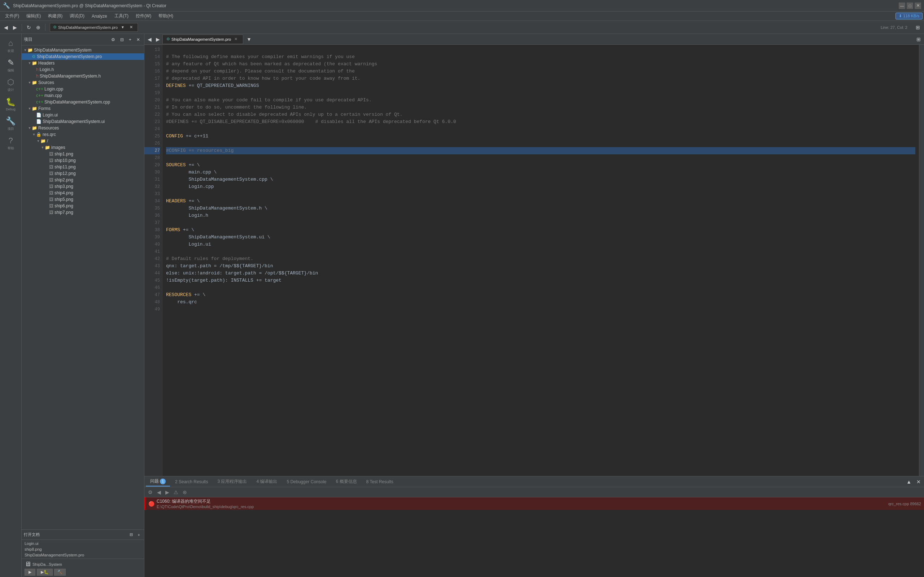 Image resolution: width=924 pixels, height=577 pixels. Describe the element at coordinates (249, 39) in the screenshot. I see `tab-options-button: ▼` at that location.